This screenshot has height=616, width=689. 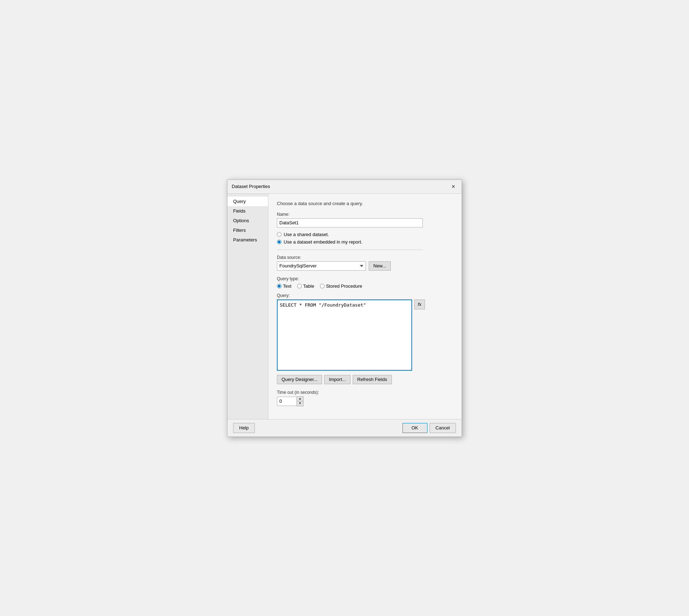 What do you see at coordinates (365, 279) in the screenshot?
I see `query-type-label: Query type:` at bounding box center [365, 279].